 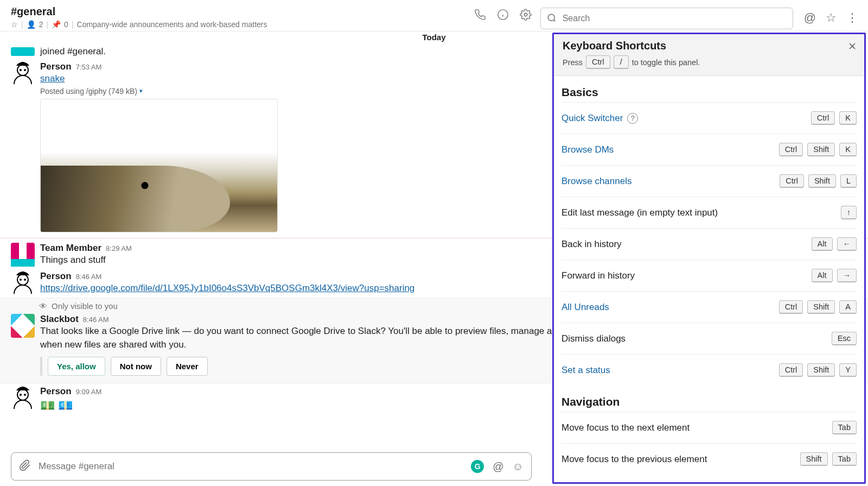 I want to click on shortcut-edit-last: Edit last message (in empty text input) …, so click(x=709, y=212).